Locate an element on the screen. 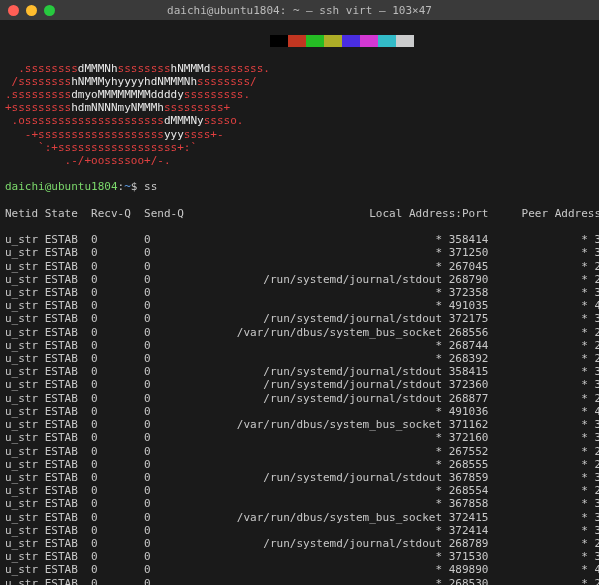 The image size is (599, 585). ss-output-header: Netid State Recv-Q Send-Q Local Address:… is located at coordinates (300, 214).